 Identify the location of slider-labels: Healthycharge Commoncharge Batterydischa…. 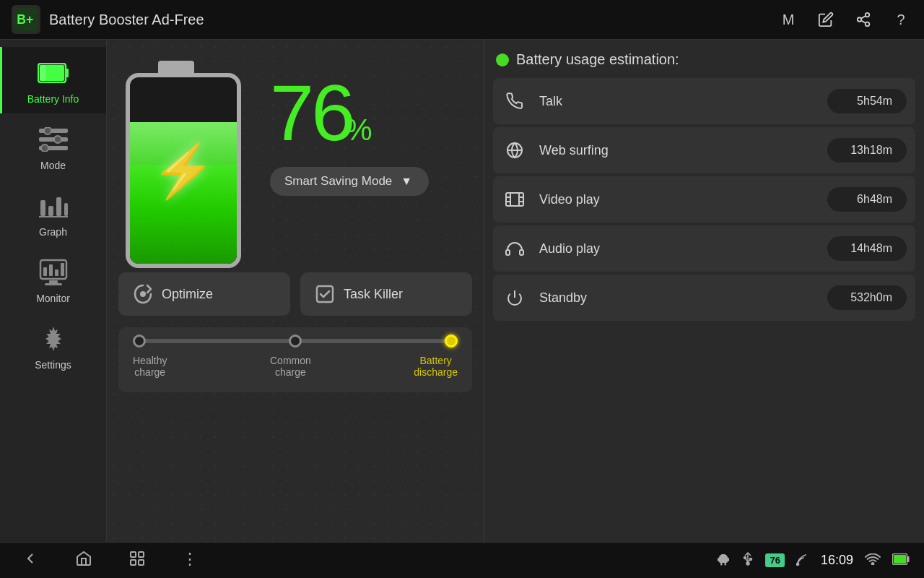
(295, 366).